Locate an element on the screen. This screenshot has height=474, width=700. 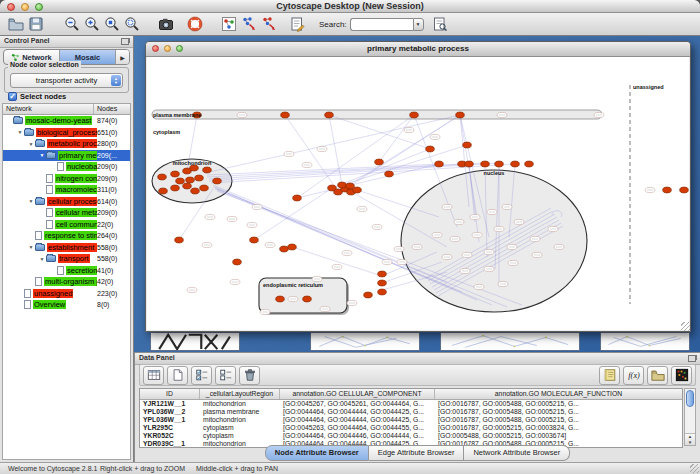
plasma-membrane-region is located at coordinates (377, 114).